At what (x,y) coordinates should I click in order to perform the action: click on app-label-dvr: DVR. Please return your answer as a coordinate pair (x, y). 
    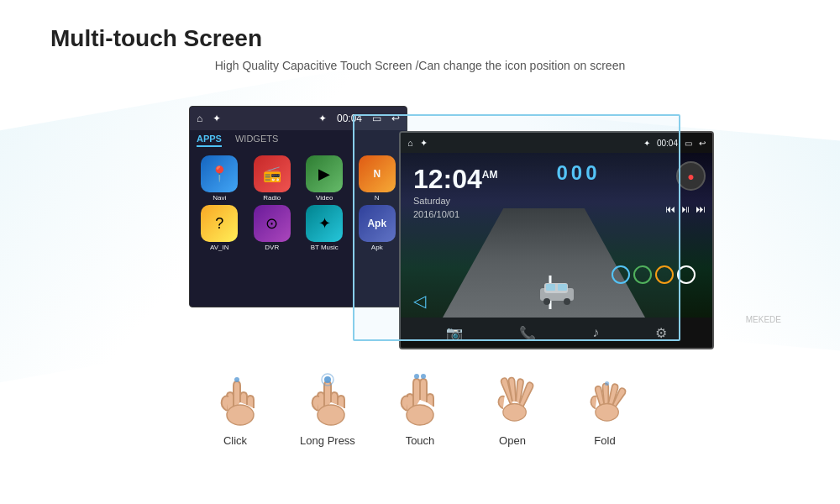
    Looking at the image, I should click on (272, 247).